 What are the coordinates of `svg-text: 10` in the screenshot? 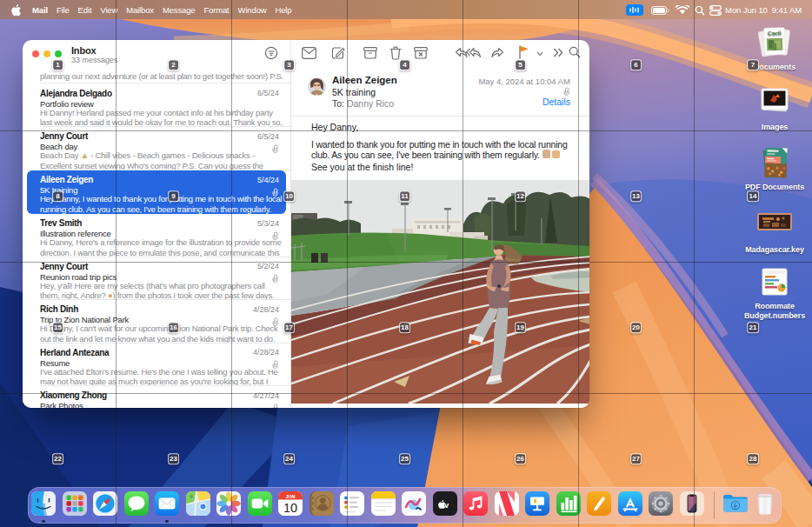 It's located at (290, 508).